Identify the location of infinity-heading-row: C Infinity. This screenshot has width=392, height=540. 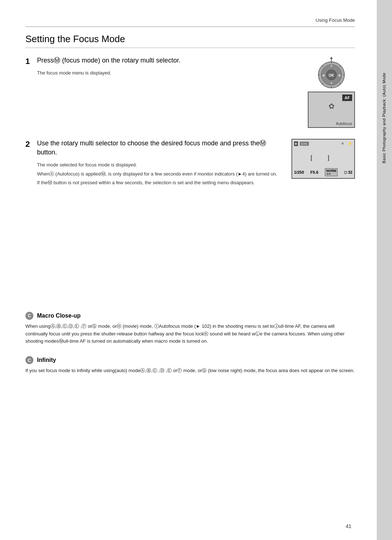
(190, 360).